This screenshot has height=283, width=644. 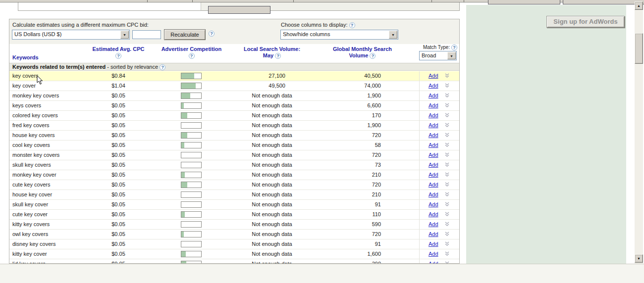 I want to click on table-row: cool key covers $0.05 Not enough data 58…, so click(x=234, y=145).